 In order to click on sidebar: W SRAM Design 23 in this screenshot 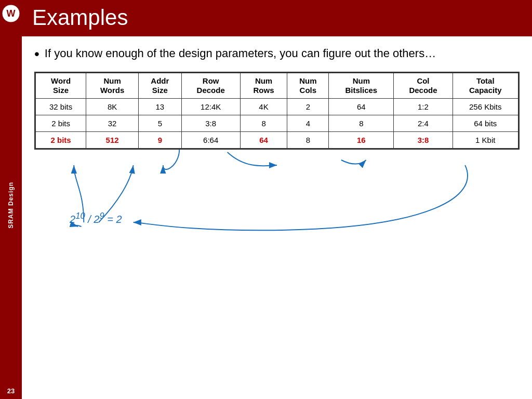, I will do `click(11, 200)`.